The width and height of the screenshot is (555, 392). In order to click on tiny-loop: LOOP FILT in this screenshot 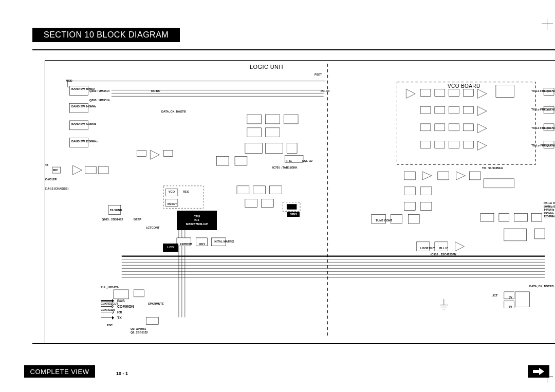, I will do `click(428, 248)`.